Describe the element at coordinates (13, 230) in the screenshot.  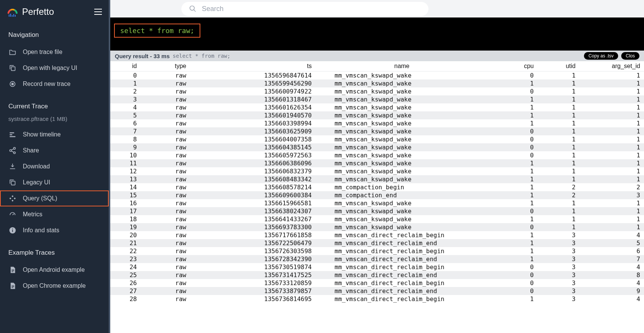
I see `info-icon` at that location.